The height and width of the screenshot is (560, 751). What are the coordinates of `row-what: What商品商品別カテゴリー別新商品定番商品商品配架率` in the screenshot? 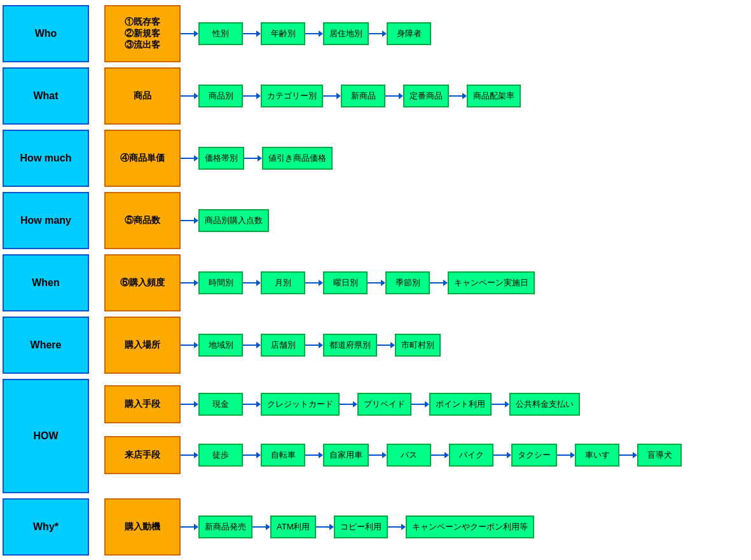 It's located at (375, 96).